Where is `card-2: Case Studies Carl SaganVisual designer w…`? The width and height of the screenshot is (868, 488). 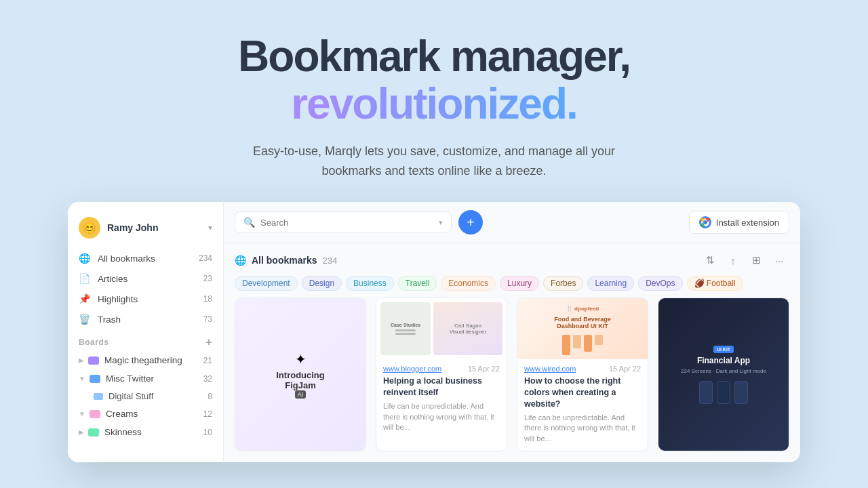 card-2: Case Studies Carl SaganVisual designer w… is located at coordinates (441, 374).